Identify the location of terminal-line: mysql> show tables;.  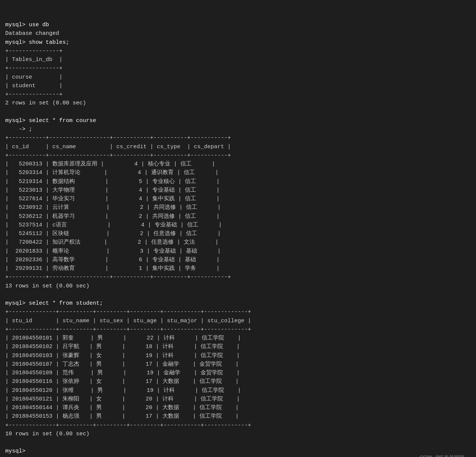
(238, 43).